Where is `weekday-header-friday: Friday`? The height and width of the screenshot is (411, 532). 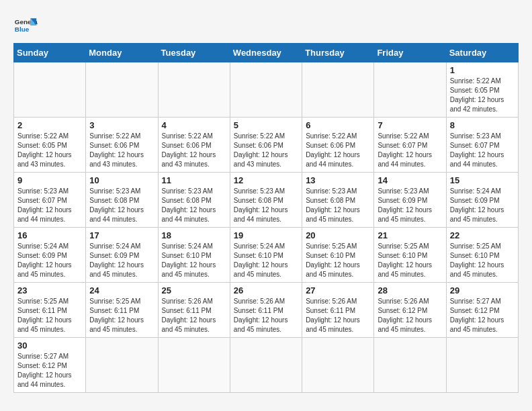
weekday-header-friday: Friday is located at coordinates (410, 53).